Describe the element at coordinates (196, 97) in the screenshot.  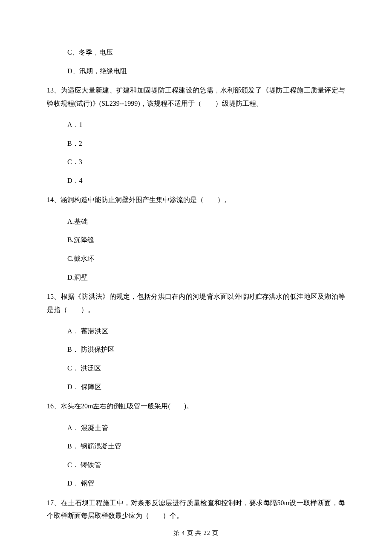
I see `question-13: 13、为适应大量新建、扩建和加固堤防工程建设的急需，水利部颁发了《堤防工程施工质…` at that location.